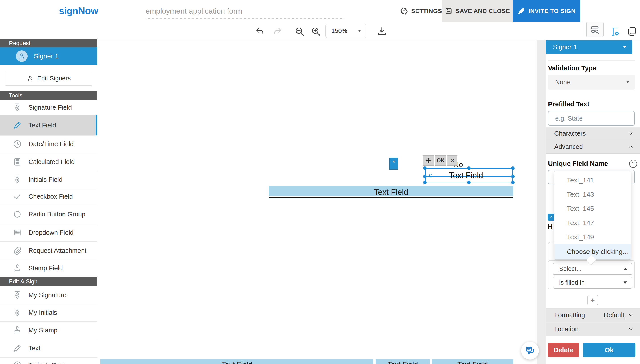 This screenshot has width=640, height=364. I want to click on tool-my-signature: My Signature, so click(49, 295).